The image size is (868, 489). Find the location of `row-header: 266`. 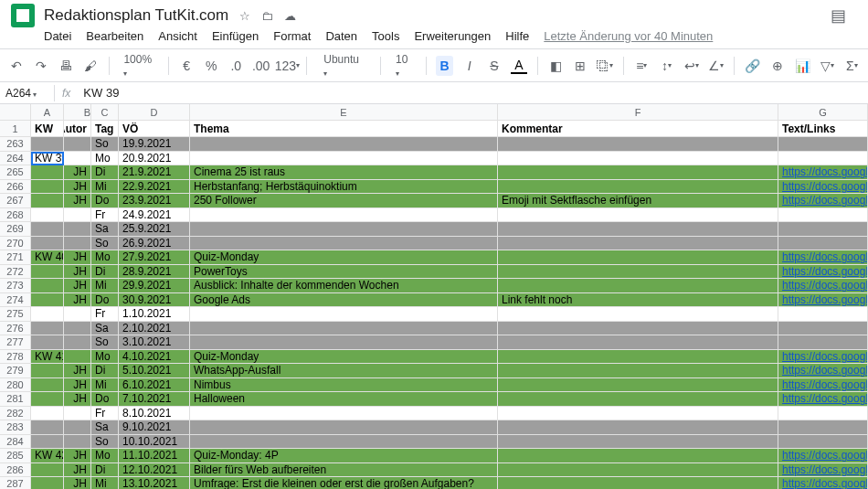

row-header: 266 is located at coordinates (16, 187).